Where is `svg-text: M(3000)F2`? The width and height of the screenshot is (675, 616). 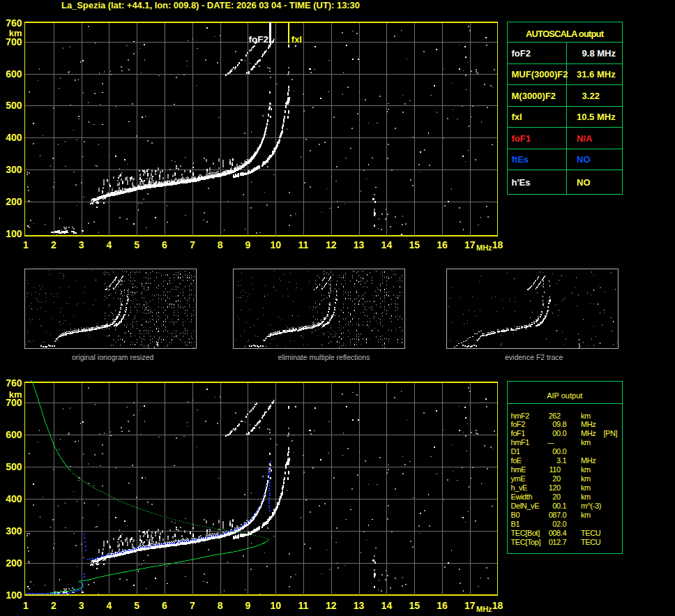
svg-text: M(3000)F2 is located at coordinates (534, 96).